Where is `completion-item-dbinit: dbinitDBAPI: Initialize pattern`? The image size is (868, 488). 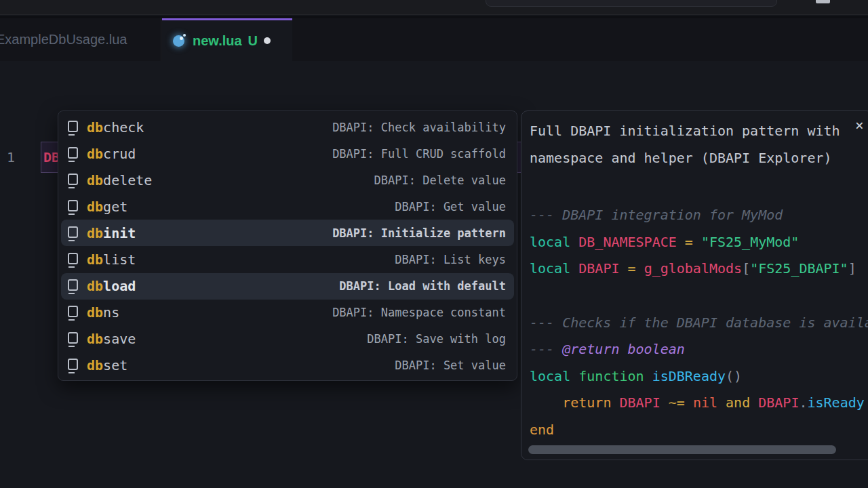 completion-item-dbinit: dbinitDBAPI: Initialize pattern is located at coordinates (288, 233).